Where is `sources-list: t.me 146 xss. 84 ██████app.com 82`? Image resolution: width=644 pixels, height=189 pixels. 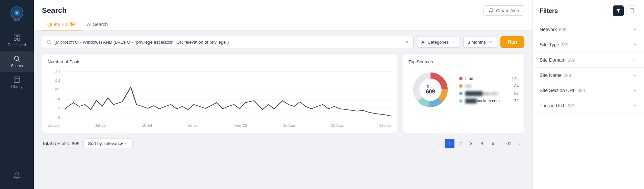 sources-list: t.me 146 xss. 84 ██████app.com 82 is located at coordinates (489, 90).